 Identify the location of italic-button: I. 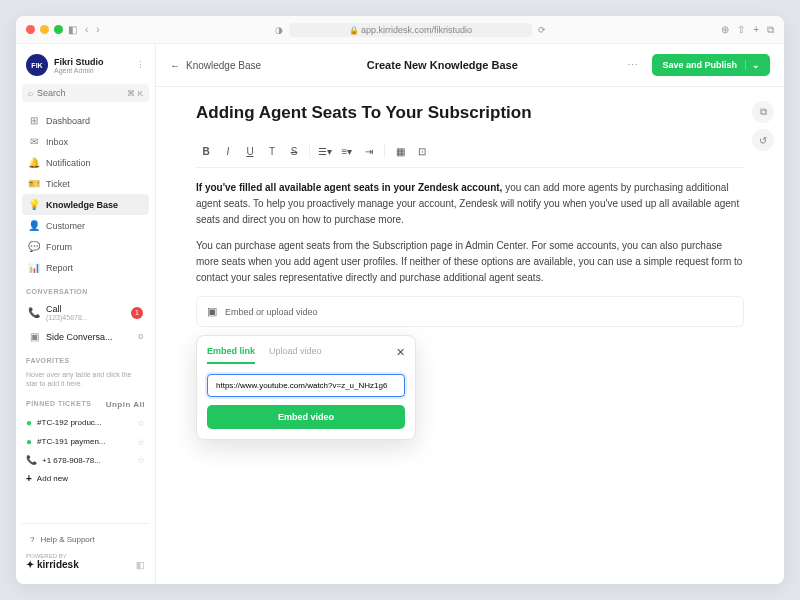
(228, 151).